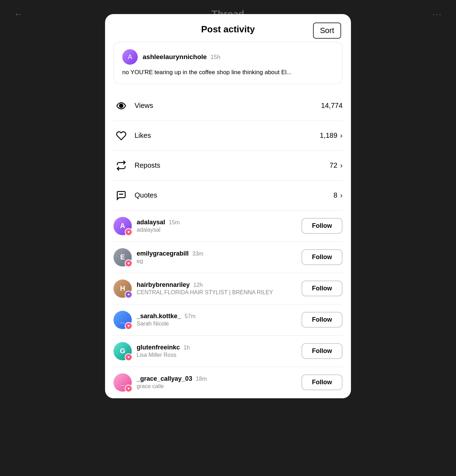  What do you see at coordinates (216, 292) in the screenshot?
I see `user-handle-hairbybrennariley: CENTRAL FLORIDA HAIR STYLIST | BRENNA RI…` at bounding box center [216, 292].